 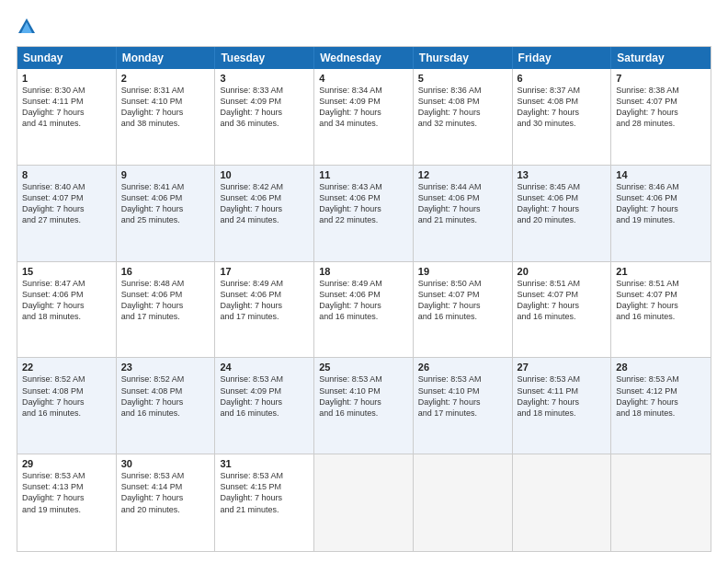 I want to click on day-cell-11: 11Sunrise: 8:43 AMSunset: 4:06 PMDayligh…, so click(x=364, y=213).